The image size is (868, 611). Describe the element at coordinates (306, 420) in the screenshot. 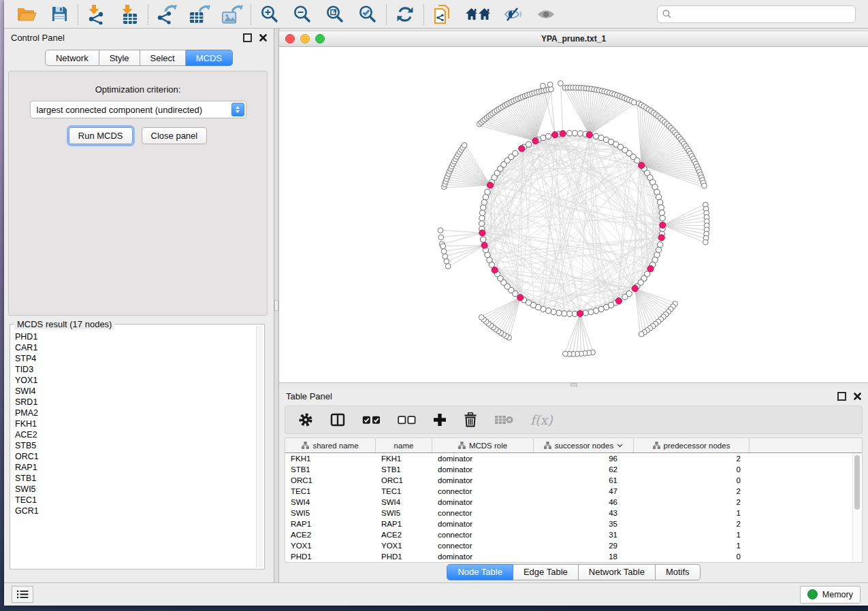

I see `table-settings-button` at that location.